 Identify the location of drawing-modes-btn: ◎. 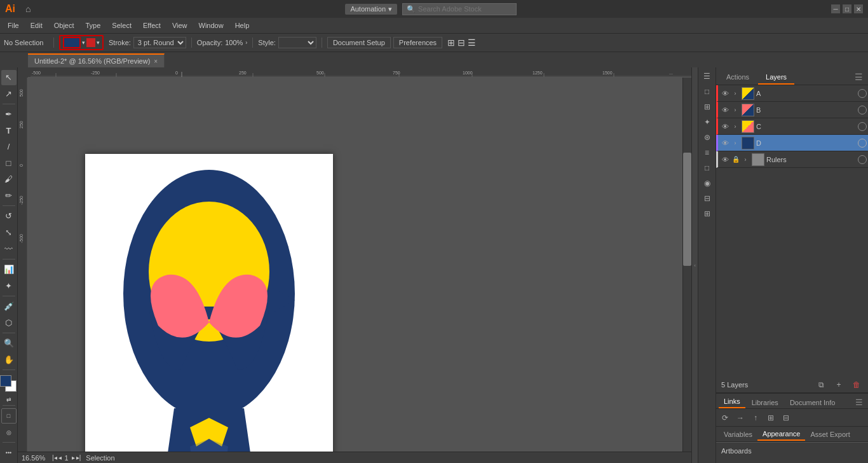
(9, 432).